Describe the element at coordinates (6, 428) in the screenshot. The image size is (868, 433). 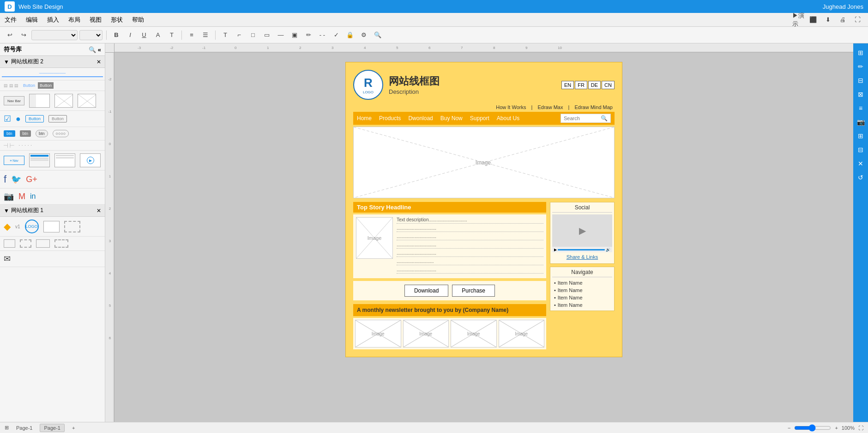
I see `status-grid-icon: ⊞` at that location.